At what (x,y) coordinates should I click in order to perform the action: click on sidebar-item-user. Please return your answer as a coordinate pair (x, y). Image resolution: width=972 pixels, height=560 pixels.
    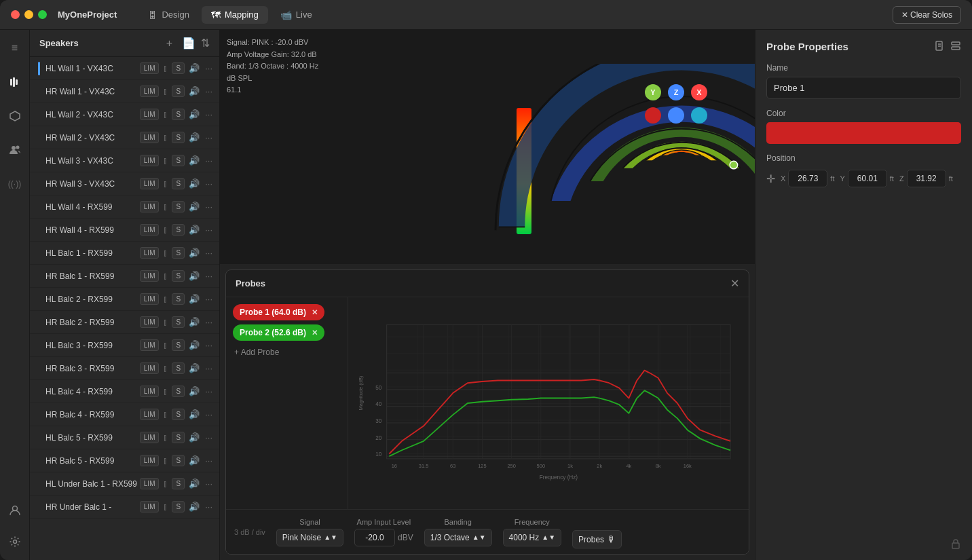
    Looking at the image, I should click on (15, 510).